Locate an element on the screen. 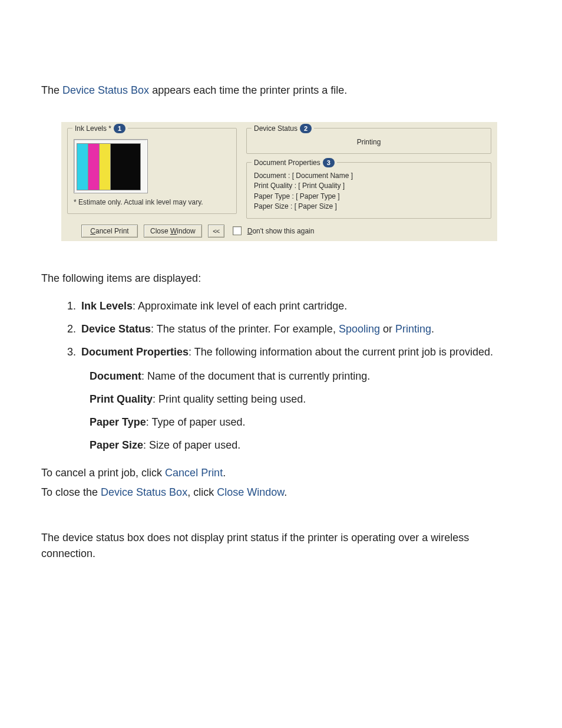  ink-levels-desc: : Approximate ink level of each print ca… is located at coordinates (240, 306).